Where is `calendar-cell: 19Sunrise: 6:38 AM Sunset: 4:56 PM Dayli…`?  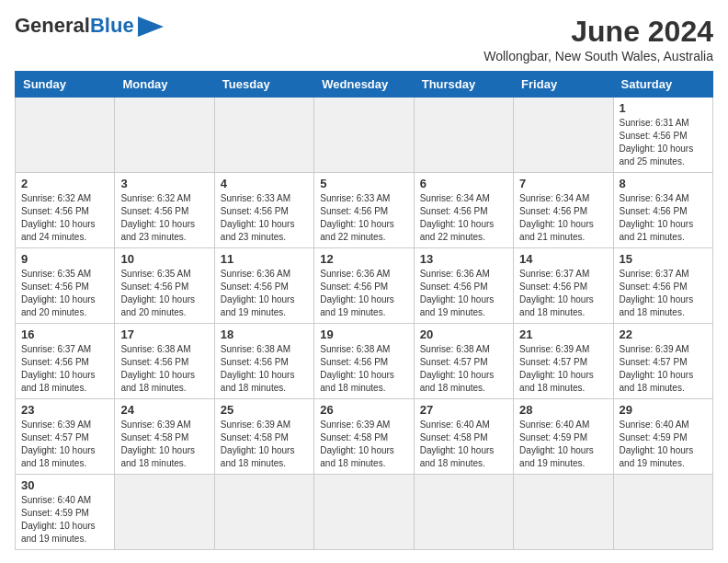 calendar-cell: 19Sunrise: 6:38 AM Sunset: 4:56 PM Dayli… is located at coordinates (364, 362).